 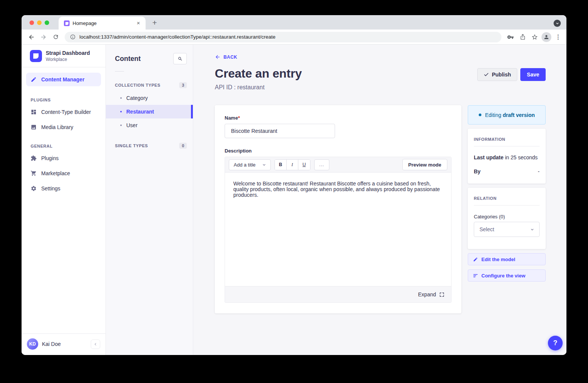 What do you see at coordinates (63, 79) in the screenshot?
I see `sidebar-item-label: Content Manager` at bounding box center [63, 79].